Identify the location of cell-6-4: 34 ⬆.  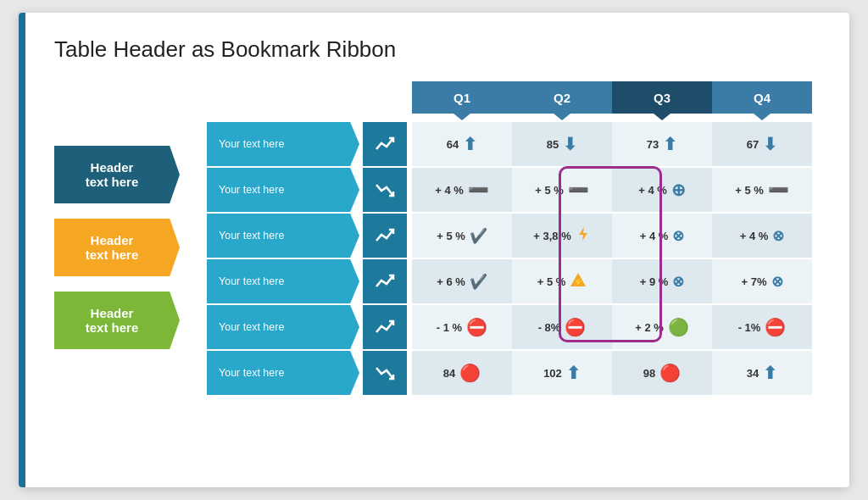
(762, 373).